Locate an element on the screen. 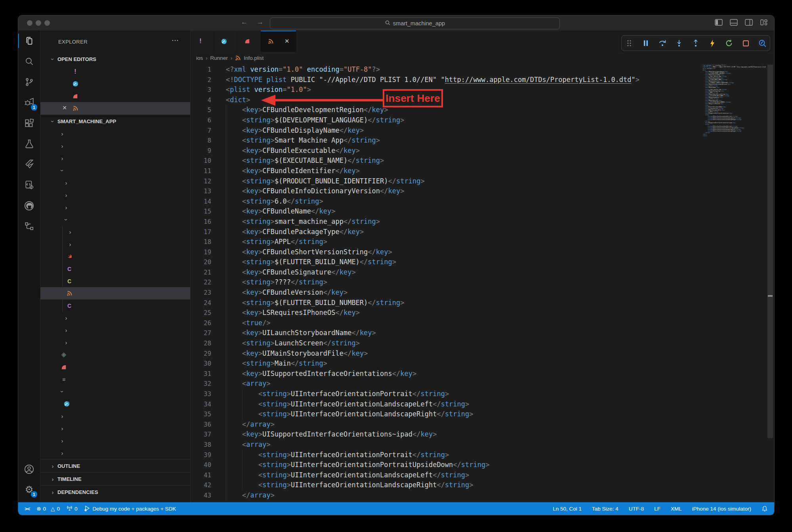 The image size is (792, 532). breadcrumb-item: Info.plist is located at coordinates (254, 58).